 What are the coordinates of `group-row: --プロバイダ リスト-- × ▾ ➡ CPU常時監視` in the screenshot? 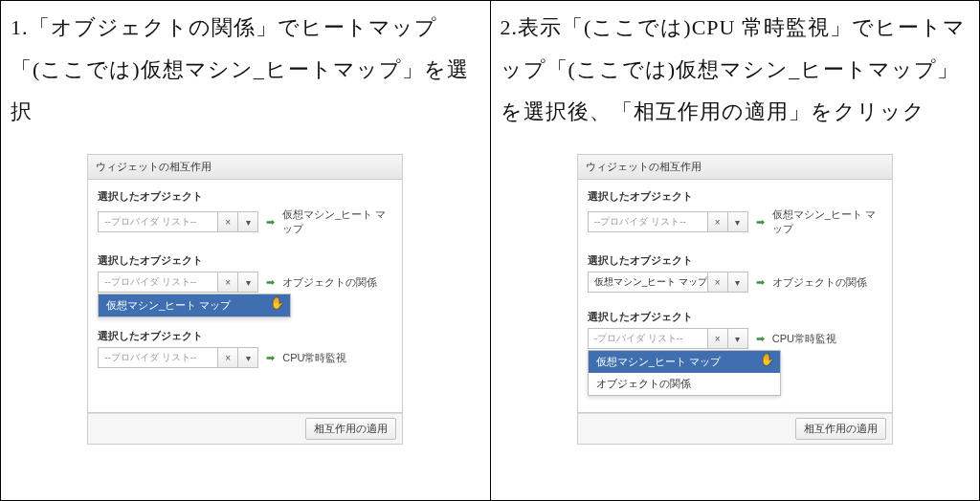 It's located at (245, 358).